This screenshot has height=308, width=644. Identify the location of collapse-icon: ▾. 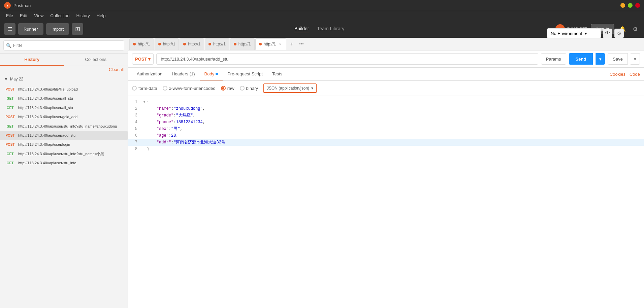
(144, 102).